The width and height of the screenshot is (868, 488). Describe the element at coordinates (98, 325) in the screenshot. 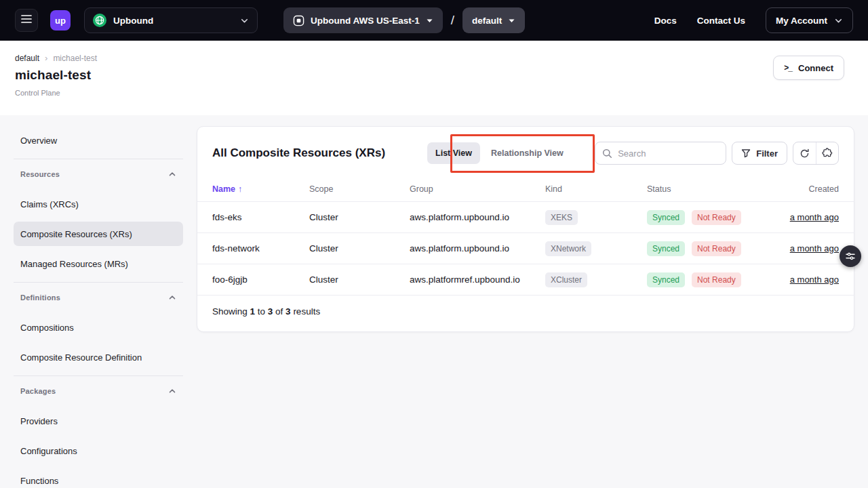

I see `sidebar-section-definitions: Definitions Compositions Composite Resou…` at that location.